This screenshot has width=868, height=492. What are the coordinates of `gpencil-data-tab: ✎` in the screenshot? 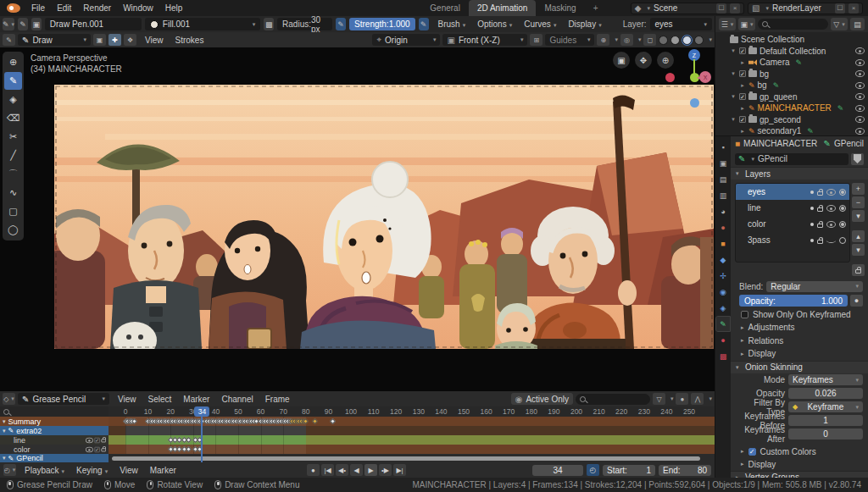 It's located at (723, 323).